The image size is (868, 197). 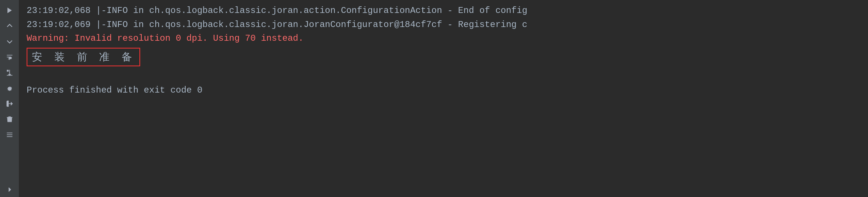 What do you see at coordinates (10, 41) in the screenshot?
I see `down-icon` at bounding box center [10, 41].